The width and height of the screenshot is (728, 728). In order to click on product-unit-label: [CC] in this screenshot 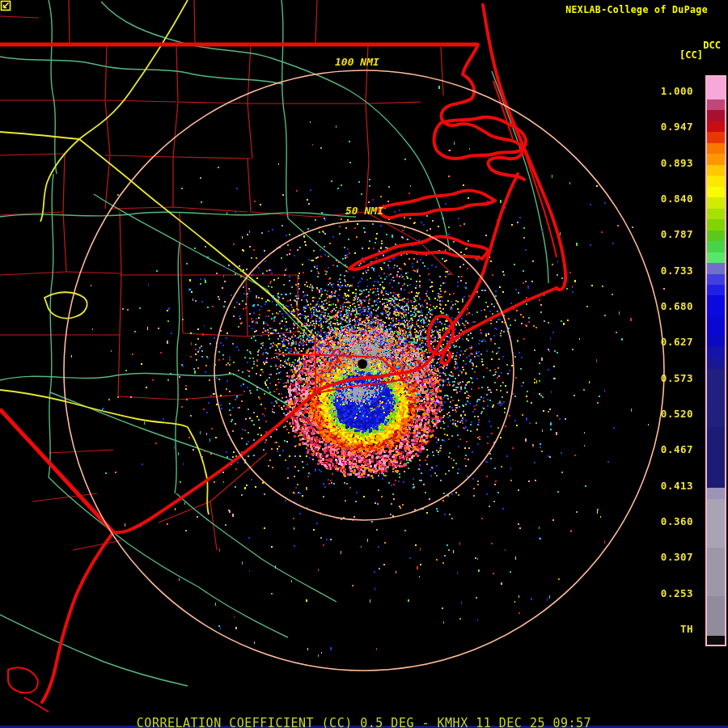, I will do `click(691, 55)`.